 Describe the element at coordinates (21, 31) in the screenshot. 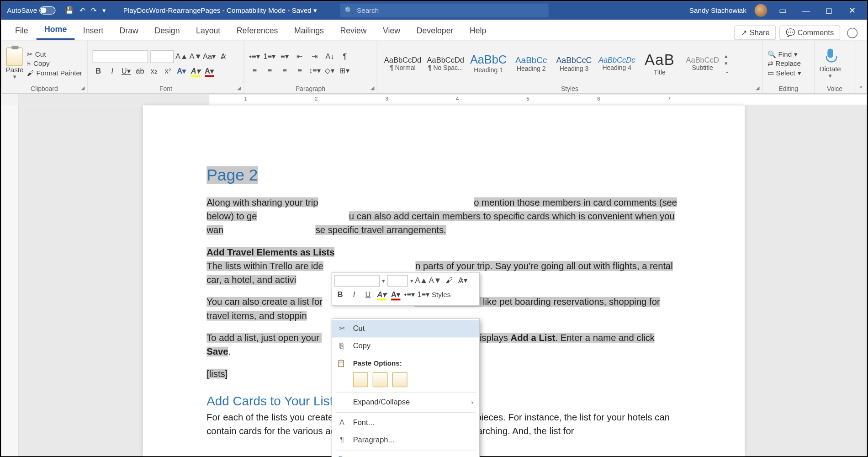

I see `tab-file: File` at that location.